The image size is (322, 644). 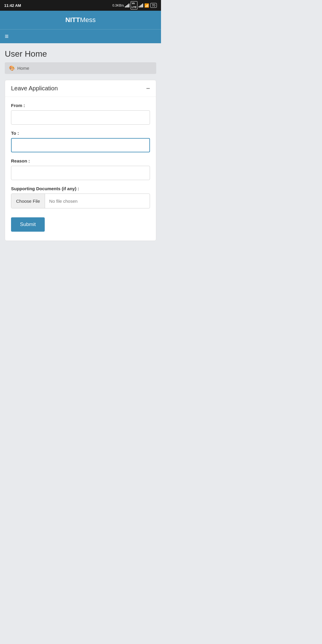 I want to click on signal-bars-2-icon, so click(x=141, y=5).